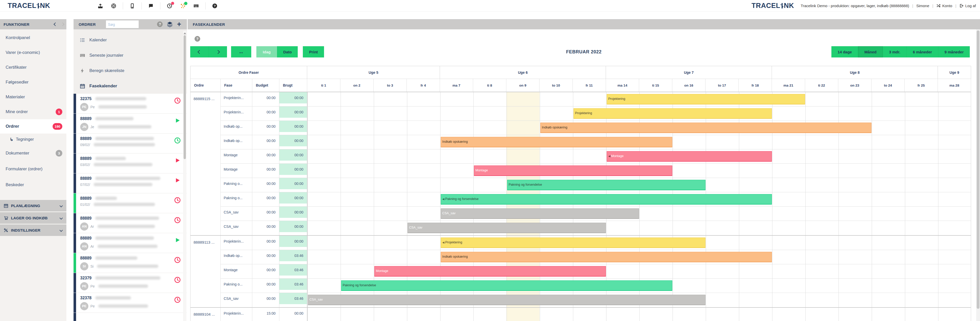 Image resolution: width=980 pixels, height=321 pixels. I want to click on quick-link-kalender: Kalender, so click(130, 40).